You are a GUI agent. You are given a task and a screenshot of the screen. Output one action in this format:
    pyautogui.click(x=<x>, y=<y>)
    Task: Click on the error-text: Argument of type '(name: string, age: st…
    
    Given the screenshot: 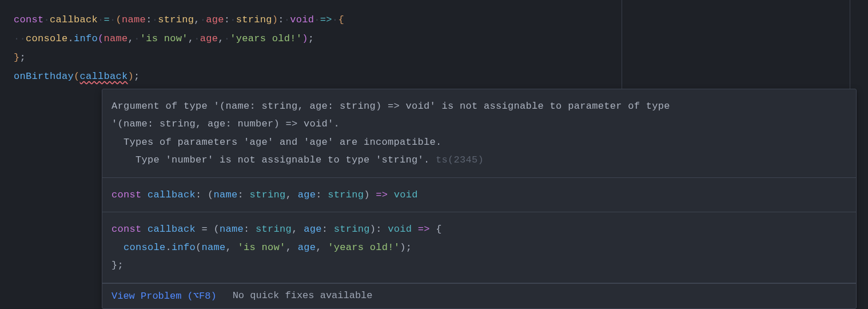 What is the action you would take?
    pyautogui.click(x=479, y=106)
    